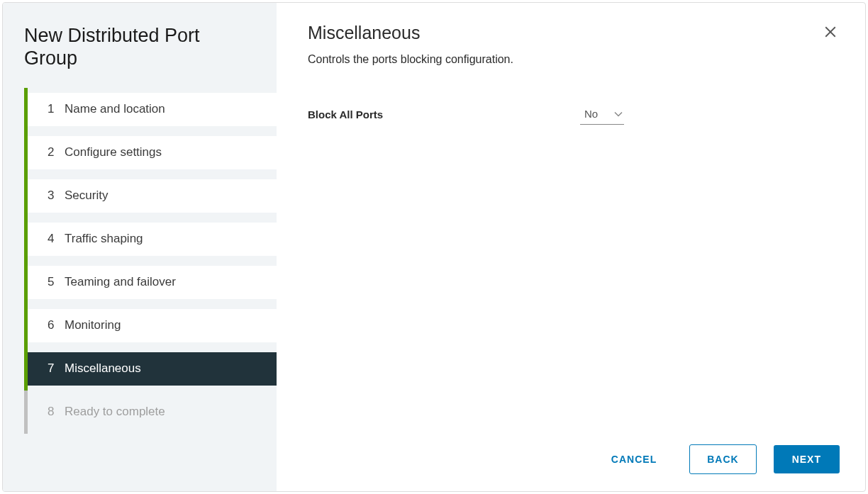 The width and height of the screenshot is (868, 494). What do you see at coordinates (104, 239) in the screenshot?
I see `step-label: Traffic shaping` at bounding box center [104, 239].